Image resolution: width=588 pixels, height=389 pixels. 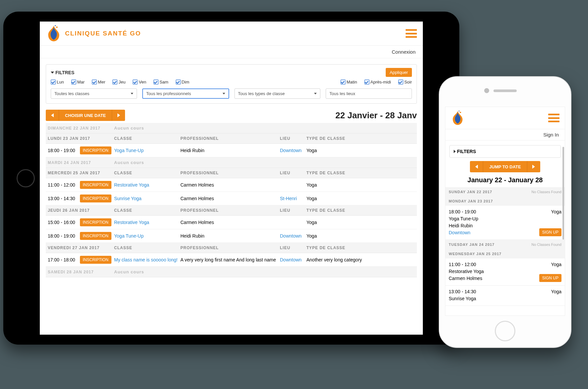 What do you see at coordinates (231, 128) in the screenshot?
I see `schedule-day-empty: DIMANCHE 22 JAN 2017Aucun cours` at bounding box center [231, 128].